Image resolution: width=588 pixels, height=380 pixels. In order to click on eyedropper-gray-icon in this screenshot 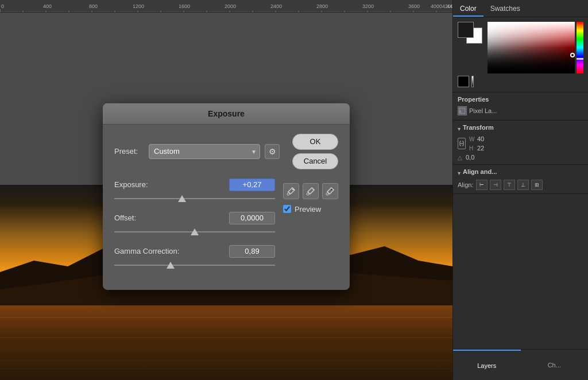, I will do `click(311, 191)`.